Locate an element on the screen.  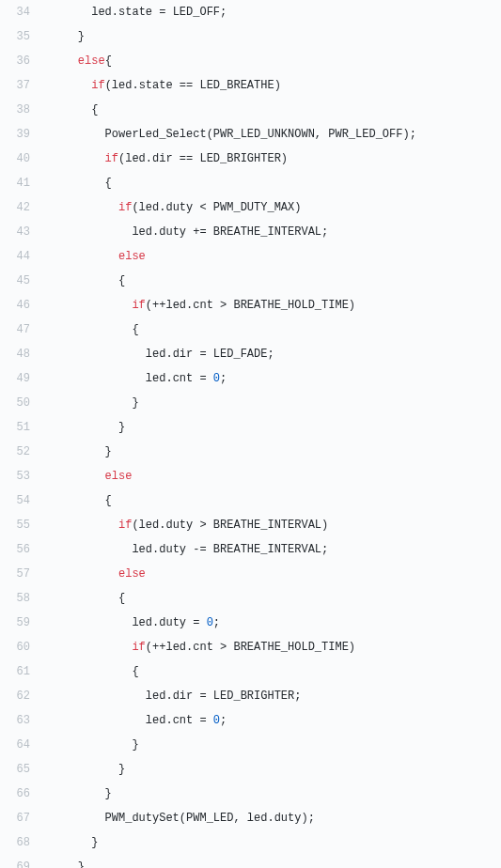
line-number: 46 is located at coordinates (21, 305).